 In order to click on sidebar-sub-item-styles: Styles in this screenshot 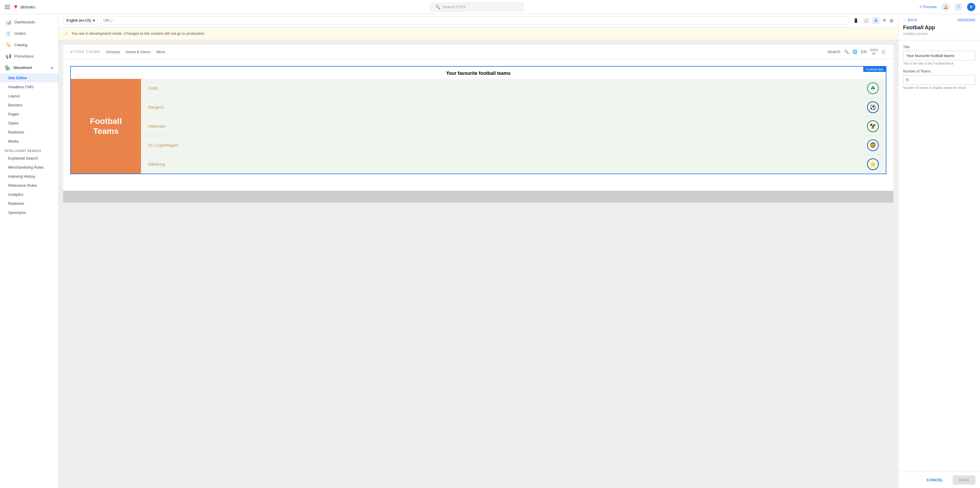, I will do `click(29, 123)`.